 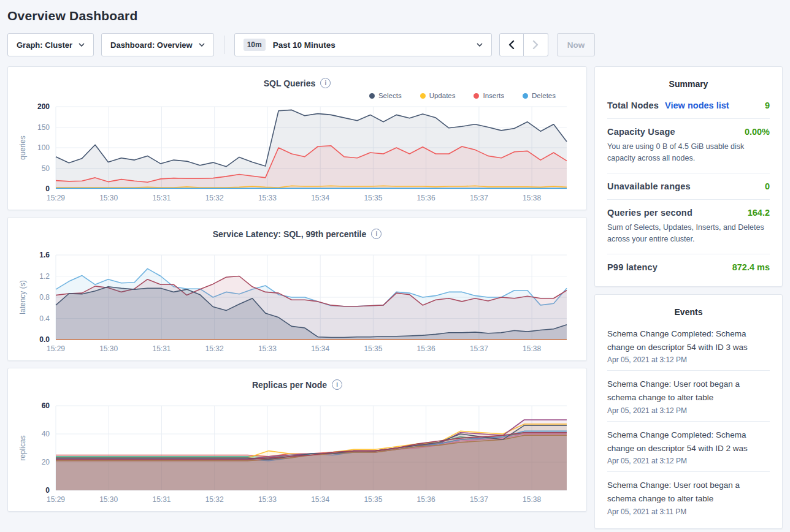 I want to click on chart-title: Replicas per Node, so click(x=290, y=385).